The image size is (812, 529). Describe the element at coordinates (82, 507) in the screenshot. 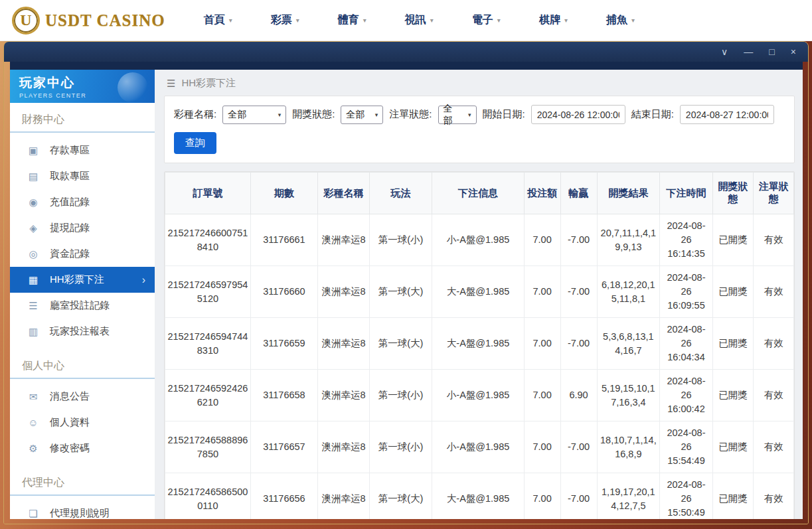

I see `agent-menu: ❏ 代理規則說明` at that location.